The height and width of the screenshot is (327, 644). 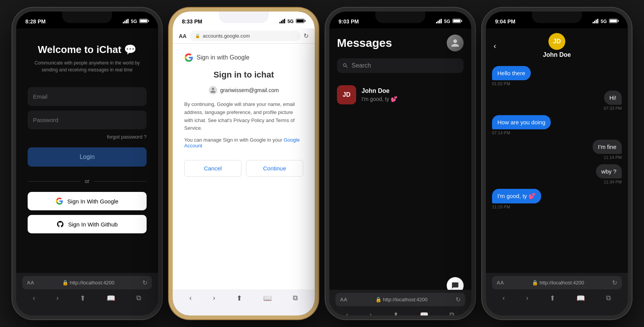 What do you see at coordinates (244, 75) in the screenshot?
I see `google-signin-title: Sign in to ichat` at bounding box center [244, 75].